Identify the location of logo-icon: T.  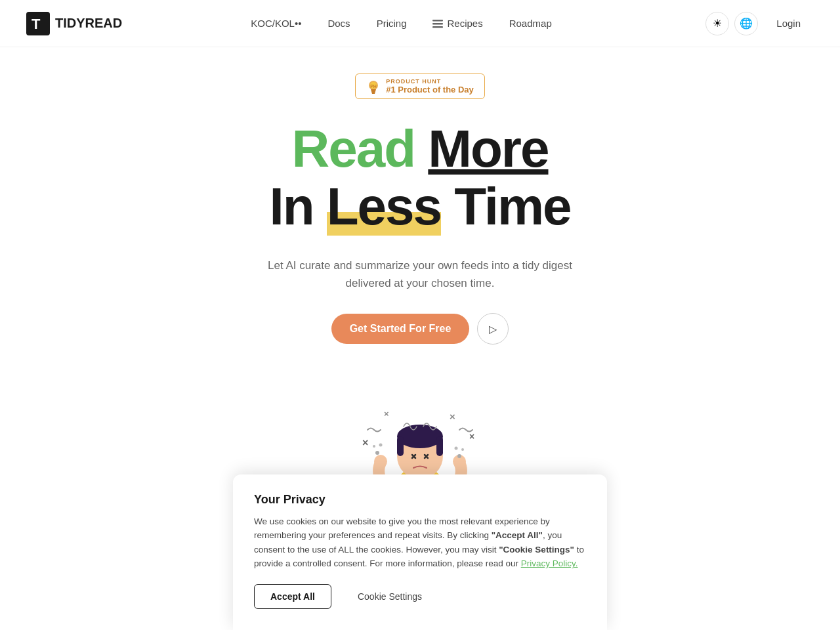
(38, 24).